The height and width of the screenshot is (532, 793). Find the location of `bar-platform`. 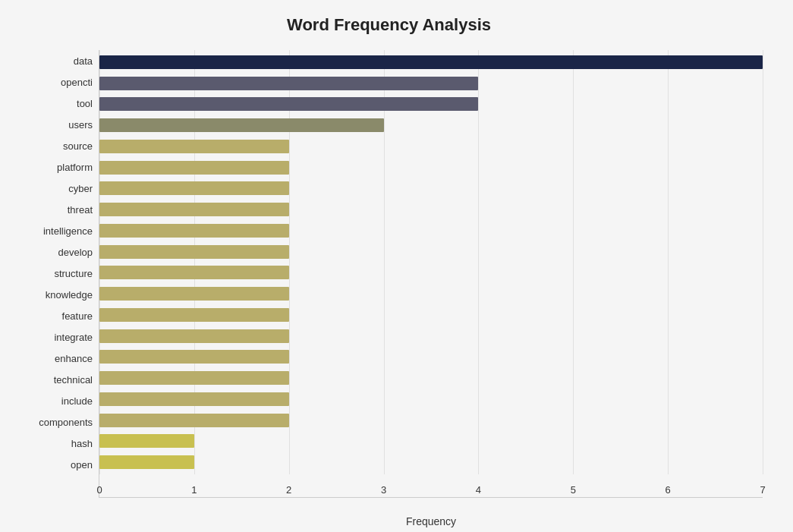

bar-platform is located at coordinates (194, 168).